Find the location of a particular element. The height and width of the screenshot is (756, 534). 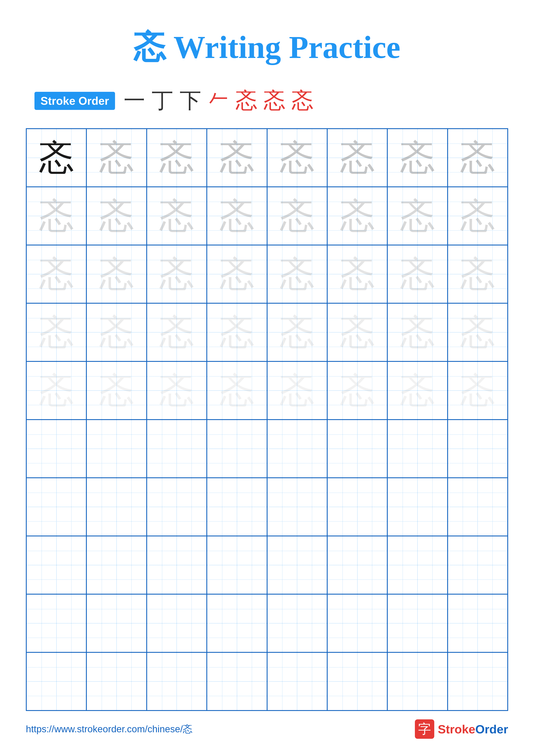

grid-row-5: 忞 忞 is located at coordinates (267, 391).